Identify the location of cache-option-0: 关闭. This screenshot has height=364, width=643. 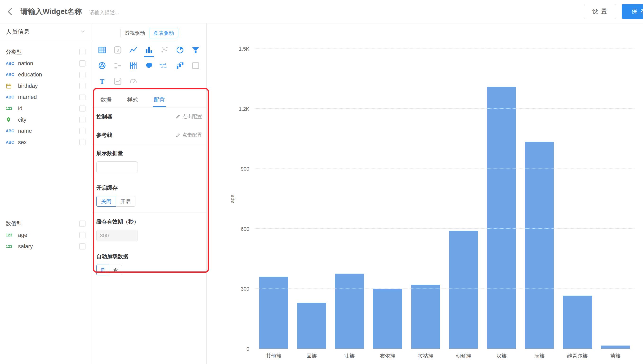
(106, 201).